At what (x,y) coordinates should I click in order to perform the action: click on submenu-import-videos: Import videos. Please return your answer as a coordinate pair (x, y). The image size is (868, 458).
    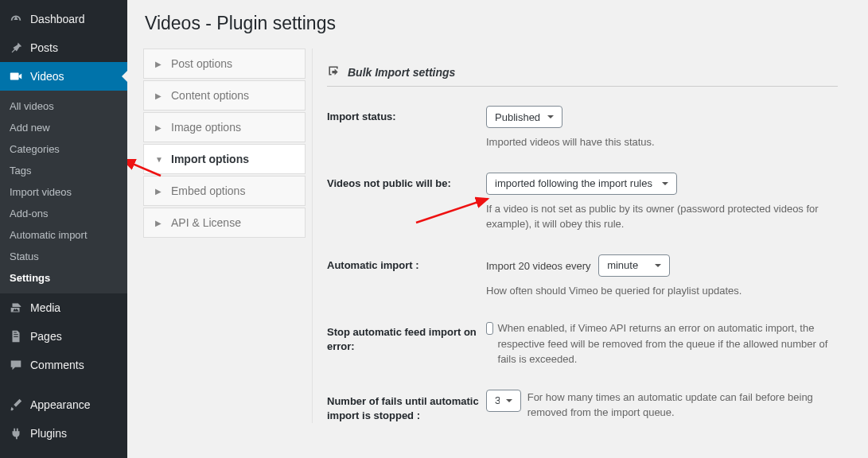
    Looking at the image, I should click on (64, 192).